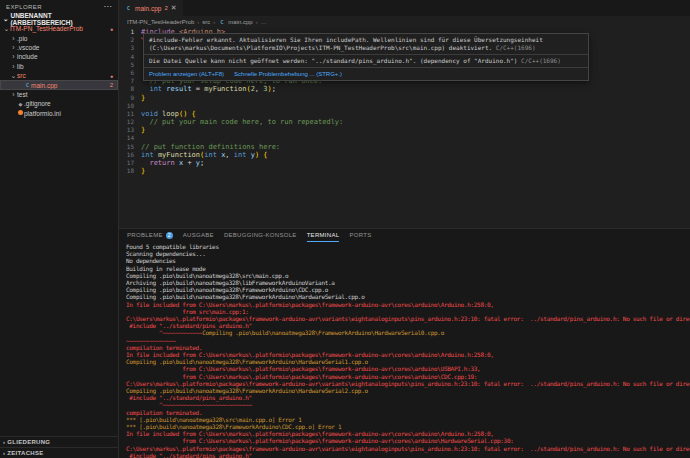  Describe the element at coordinates (198, 235) in the screenshot. I see `panel-tab-label: AUSGABE` at that location.